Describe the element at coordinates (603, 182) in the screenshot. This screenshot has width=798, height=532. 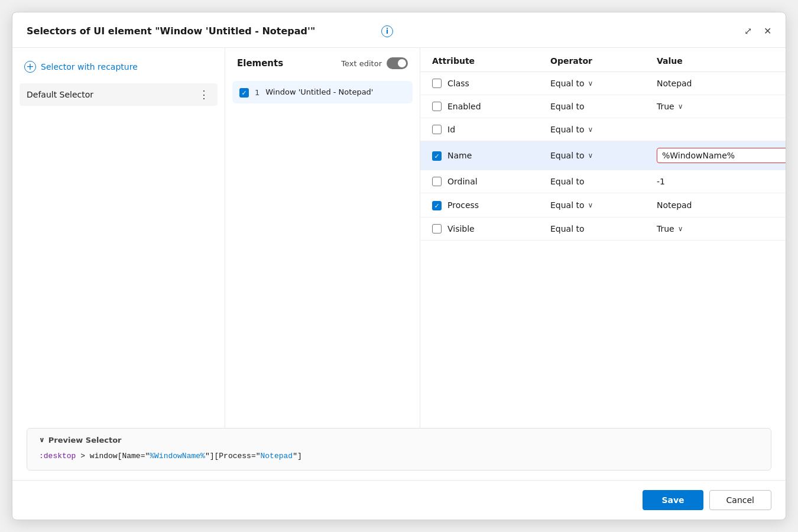
I see `attr-row-ordinal: Ordinal Equal to -1` at that location.